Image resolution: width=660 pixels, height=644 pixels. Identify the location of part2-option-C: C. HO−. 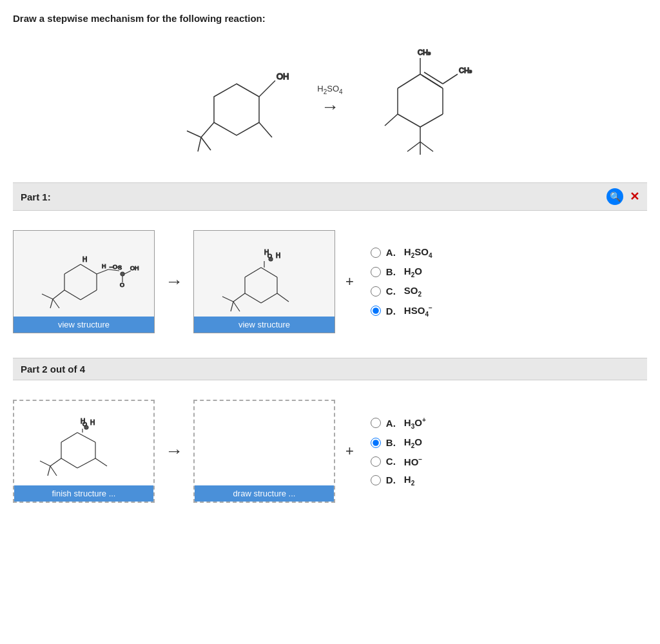
(398, 462).